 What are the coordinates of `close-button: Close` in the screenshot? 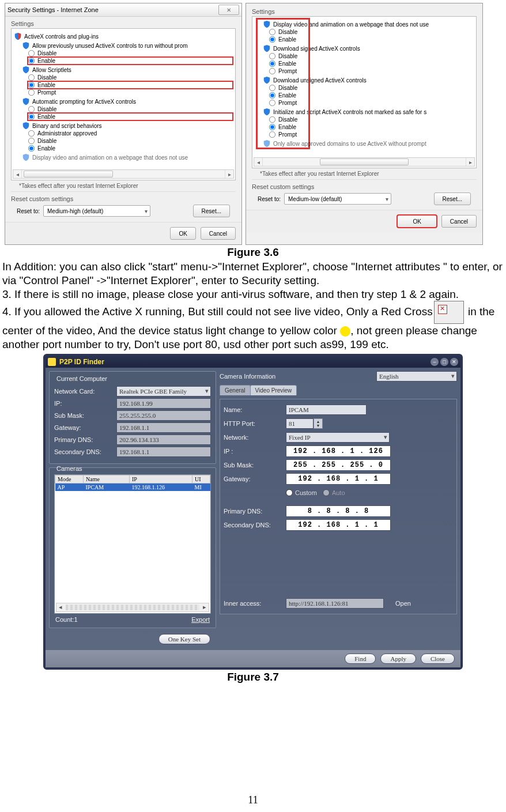 It's located at (438, 659).